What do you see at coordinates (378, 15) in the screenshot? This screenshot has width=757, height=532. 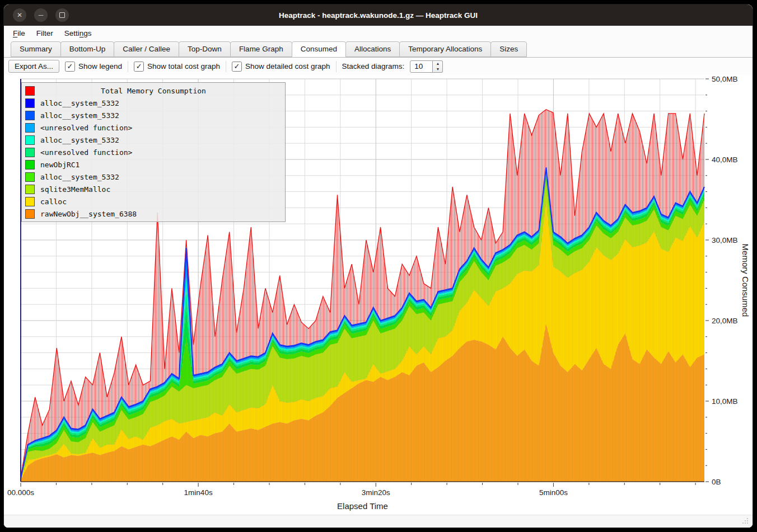 I see `title-bar: ✕ ─ Heaptrack - heaptrack.wakunode.1.gz …` at bounding box center [378, 15].